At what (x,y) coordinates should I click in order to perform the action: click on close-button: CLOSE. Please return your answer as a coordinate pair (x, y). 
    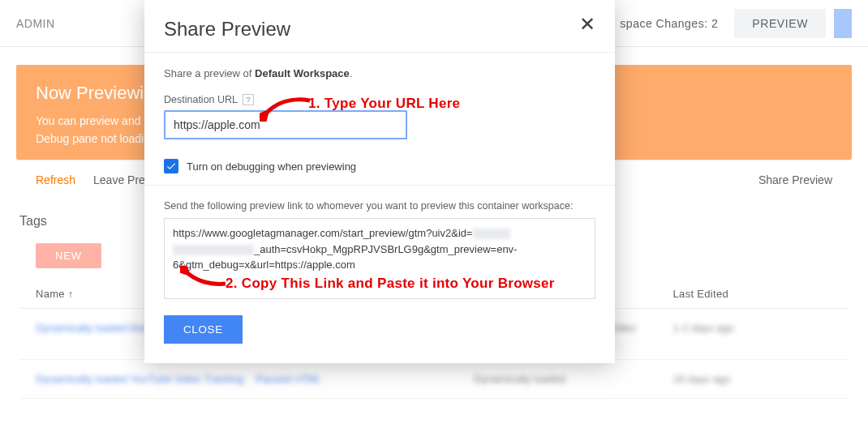
    Looking at the image, I should click on (203, 329).